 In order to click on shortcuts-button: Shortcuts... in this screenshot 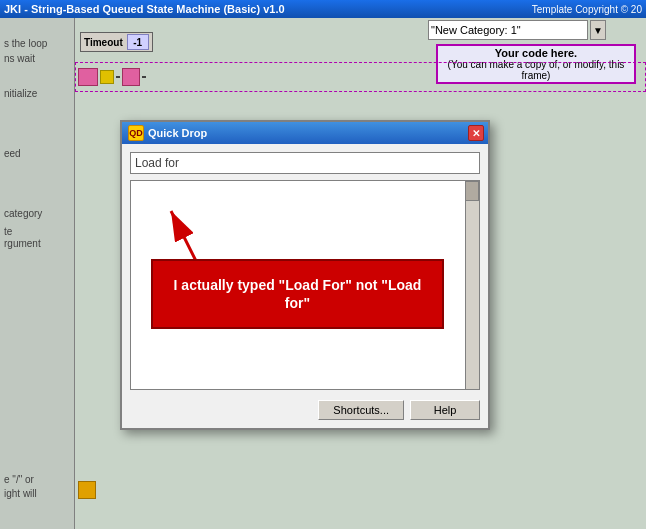, I will do `click(361, 410)`.